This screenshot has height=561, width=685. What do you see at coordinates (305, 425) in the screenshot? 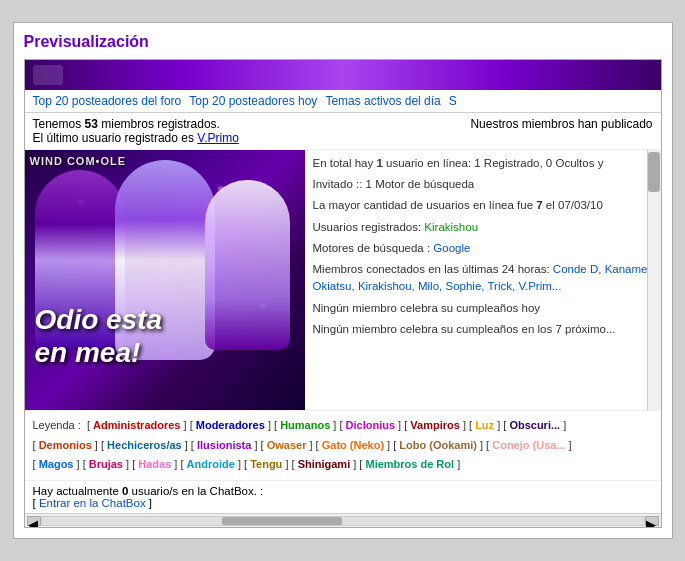
I see `human-link: Humanos` at bounding box center [305, 425].